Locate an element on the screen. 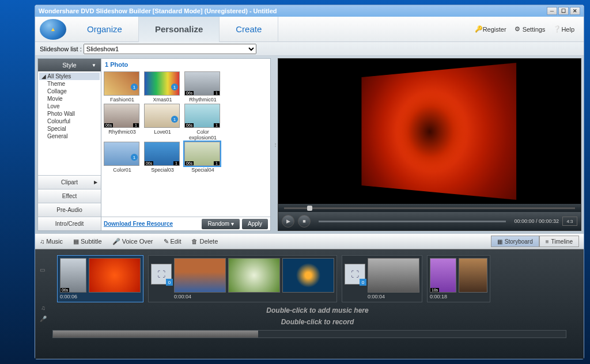 This screenshot has width=590, height=364. preview-image is located at coordinates (439, 131).